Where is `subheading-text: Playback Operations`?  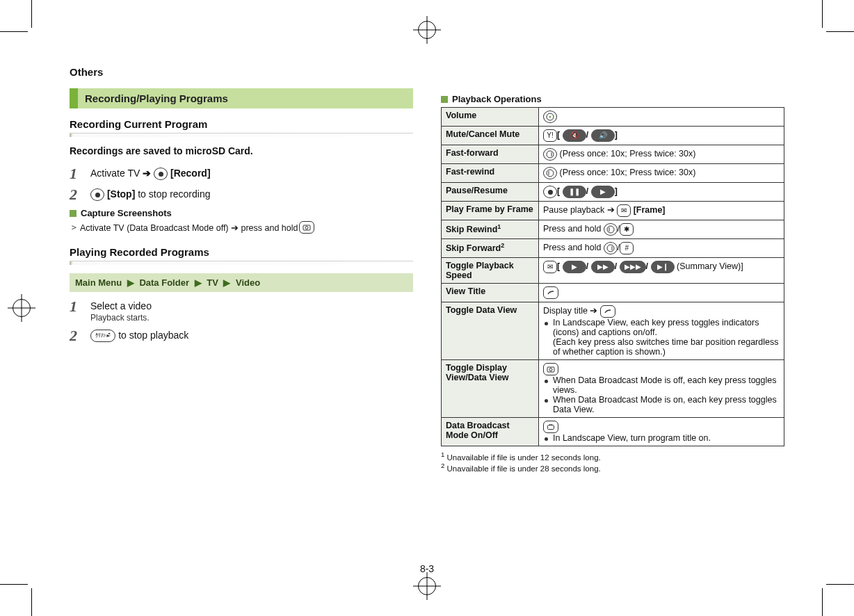
subheading-text: Playback Operations is located at coordinates (497, 99).